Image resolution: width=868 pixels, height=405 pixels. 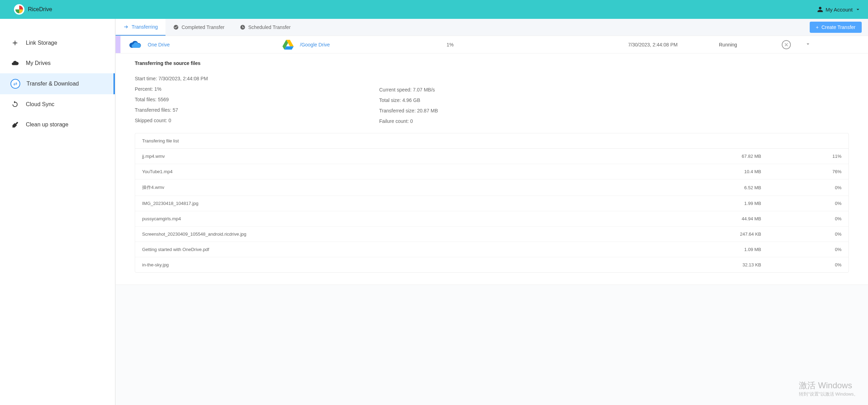 I want to click on check-circle-icon, so click(x=176, y=27).